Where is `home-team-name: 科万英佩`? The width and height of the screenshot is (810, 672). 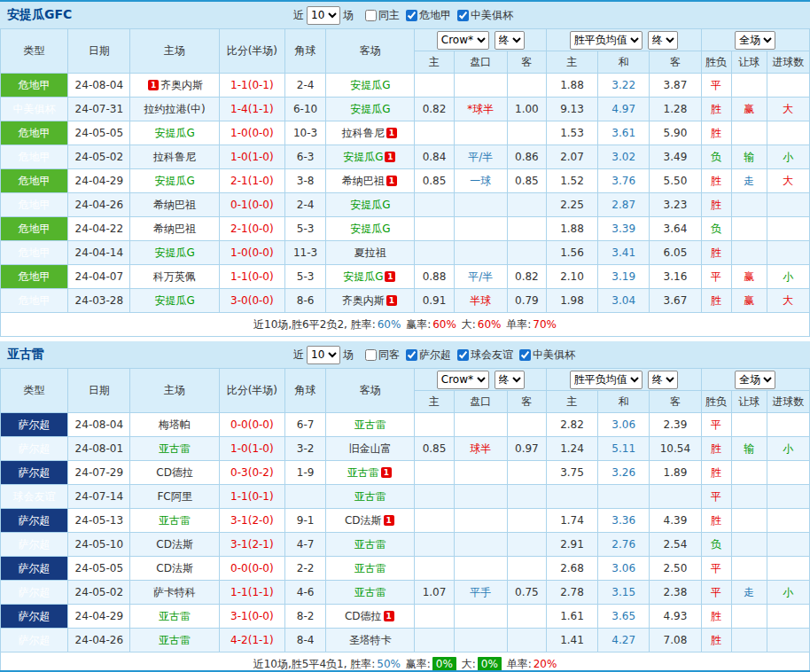 home-team-name: 科万英佩 is located at coordinates (175, 277).